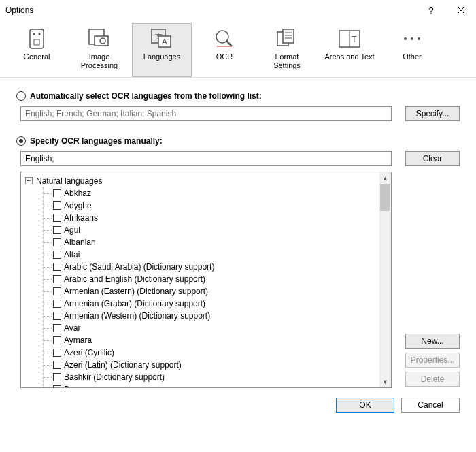  Describe the element at coordinates (222, 279) in the screenshot. I see `language-item: Arabic and English (Dictionary support)` at that location.